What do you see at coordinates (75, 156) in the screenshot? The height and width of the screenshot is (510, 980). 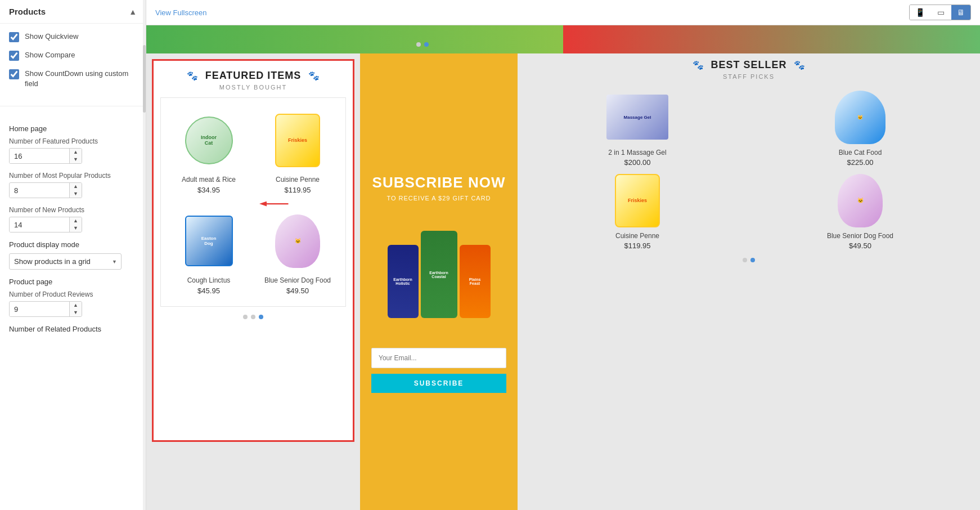 I see `featured-products-arrows: ▲ ▼` at bounding box center [75, 156].